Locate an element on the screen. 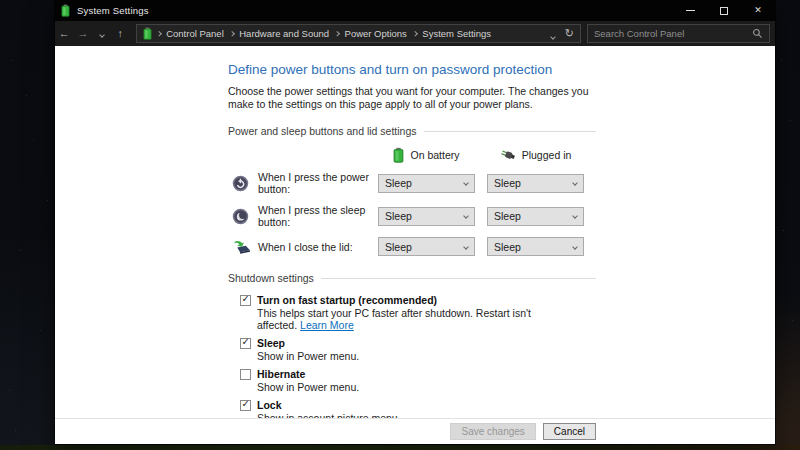 The width and height of the screenshot is (800, 450). forward-button: → is located at coordinates (84, 34).